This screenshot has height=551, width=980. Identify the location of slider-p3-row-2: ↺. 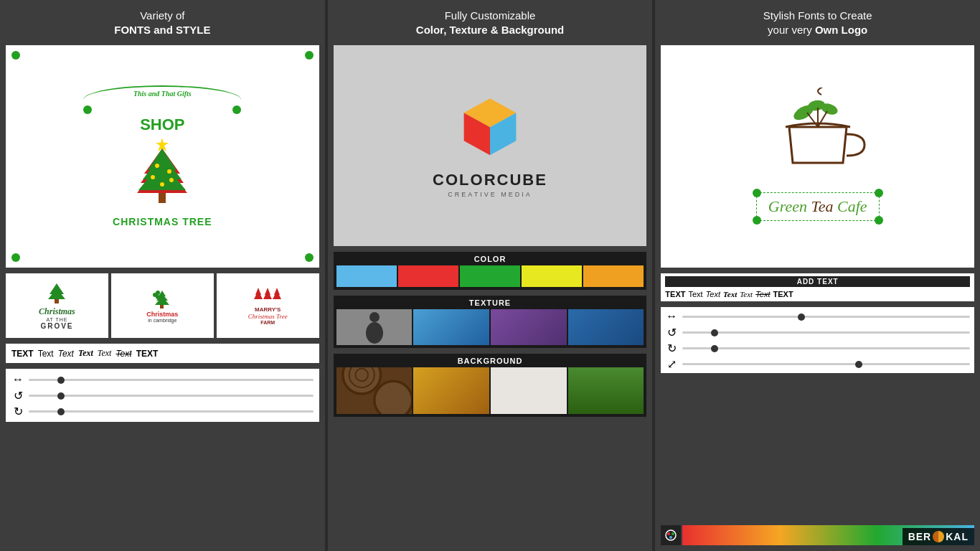
(818, 332).